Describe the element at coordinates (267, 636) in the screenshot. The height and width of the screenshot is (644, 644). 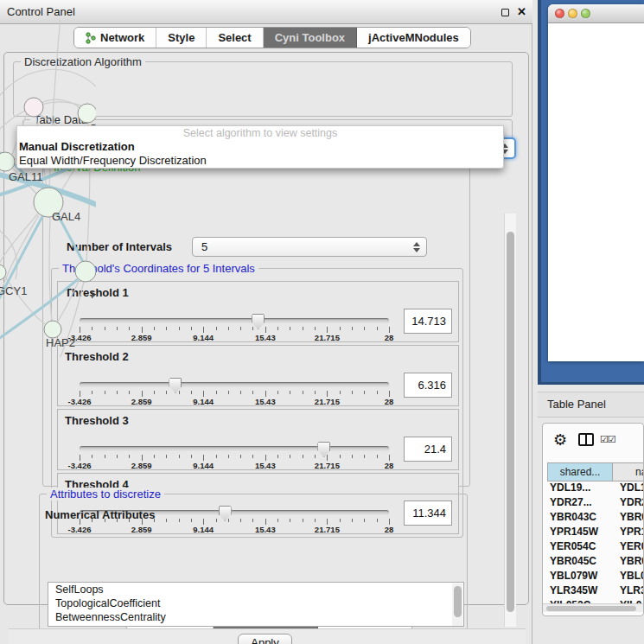
I see `apply-strip: Apply` at that location.